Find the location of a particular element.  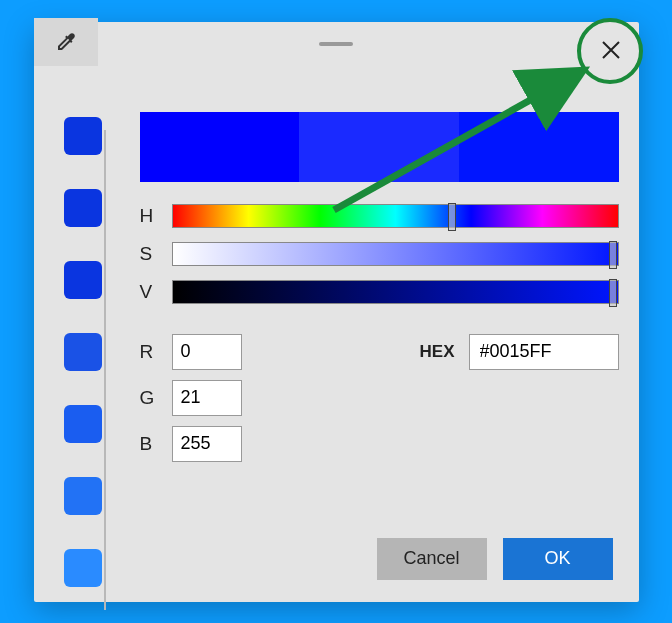

hex-row: HEX is located at coordinates (520, 352).